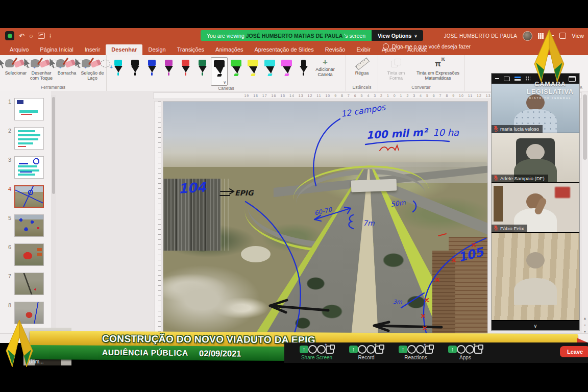 The width and height of the screenshot is (588, 392). I want to click on group-label-ferramentas: Ferramentas, so click(53, 88).